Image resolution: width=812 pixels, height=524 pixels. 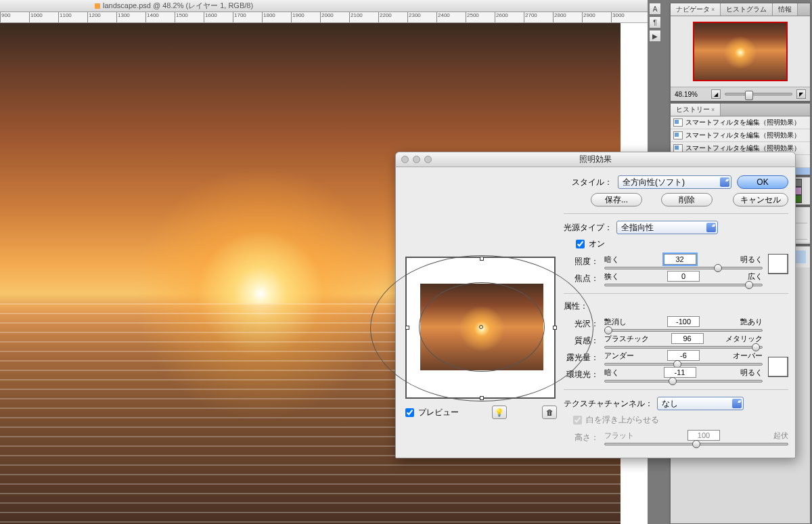 I want to click on intensity-slider: 暗く32明るく, so click(x=683, y=261).